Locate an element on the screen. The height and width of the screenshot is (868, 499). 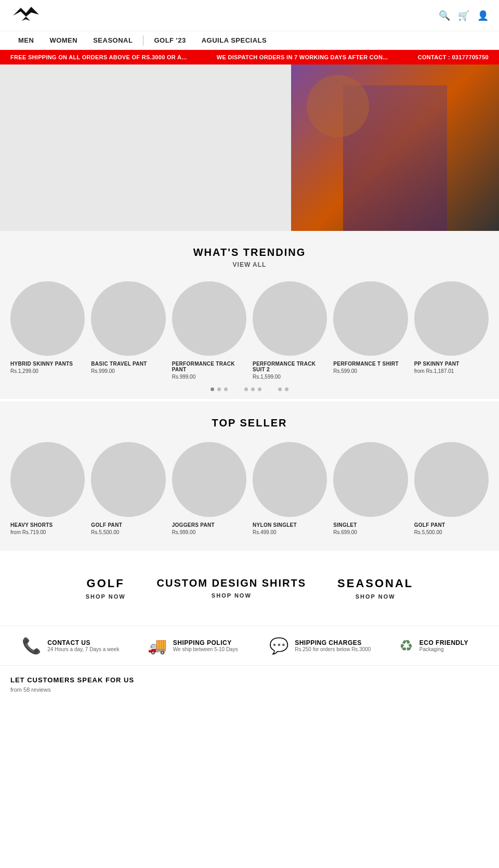
hero-right is located at coordinates (395, 148).